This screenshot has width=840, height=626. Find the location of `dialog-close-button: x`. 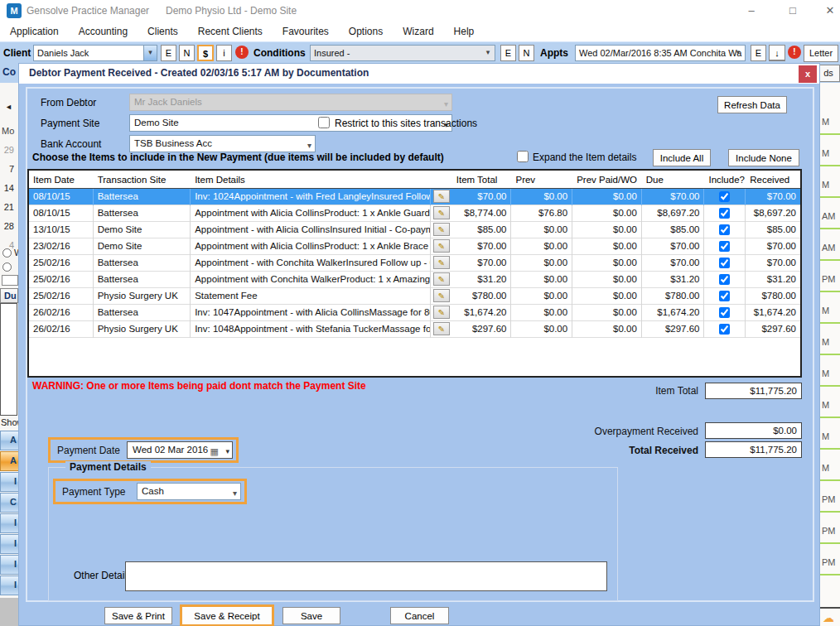

dialog-close-button: x is located at coordinates (808, 75).